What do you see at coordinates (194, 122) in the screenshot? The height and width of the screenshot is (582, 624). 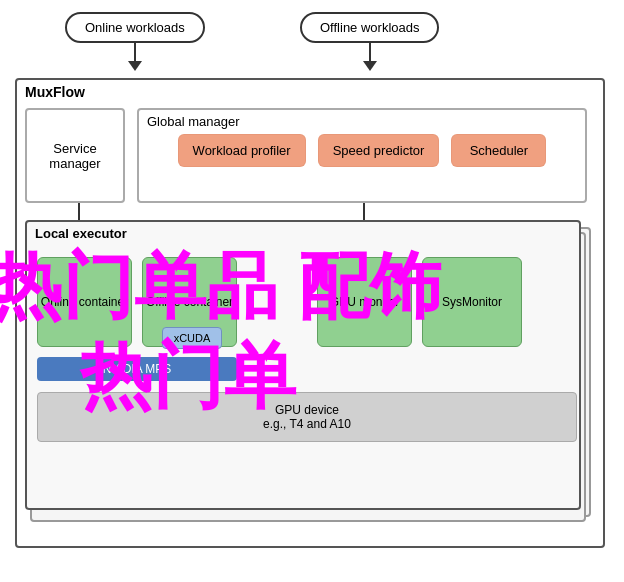 I see `global-manager-label: Global manager` at bounding box center [194, 122].